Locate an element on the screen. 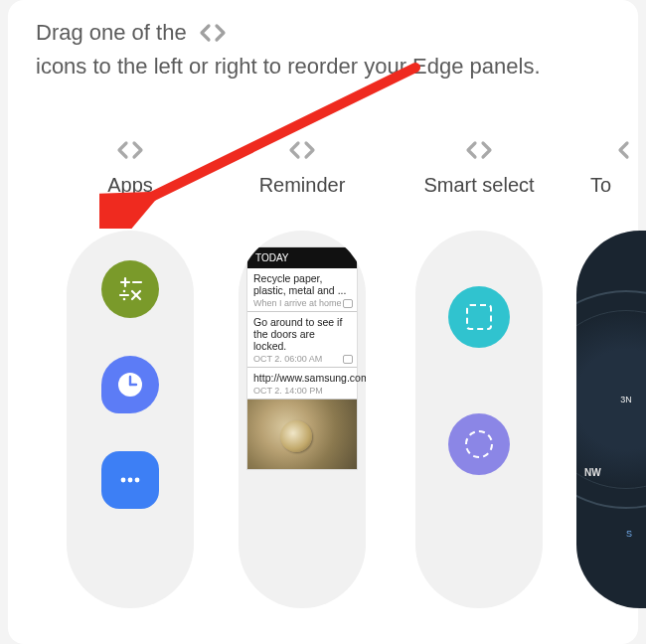  instruction-text: Drag one of the icons to the left or rig… is located at coordinates (323, 64).